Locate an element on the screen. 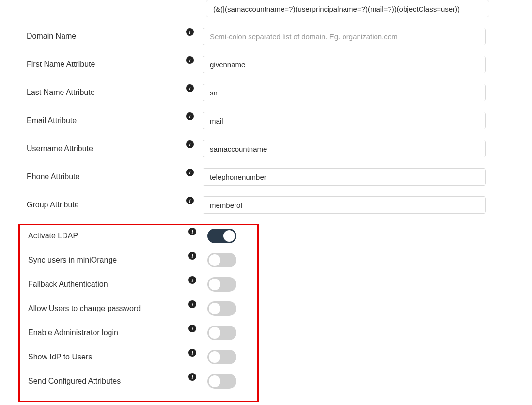 Image resolution: width=532 pixels, height=405 pixels. first-name-attr-label: First Name Attribute is located at coordinates (107, 64).